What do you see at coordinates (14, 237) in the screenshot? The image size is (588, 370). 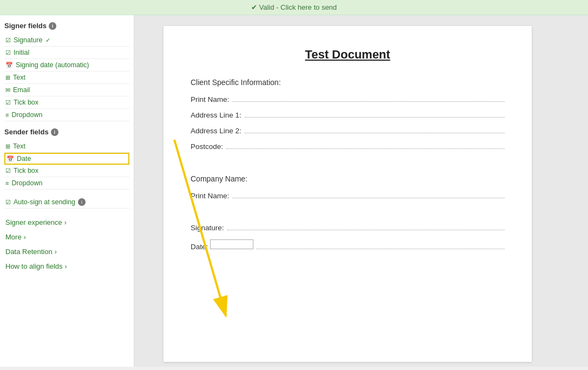 I see `more-label: More` at bounding box center [14, 237].